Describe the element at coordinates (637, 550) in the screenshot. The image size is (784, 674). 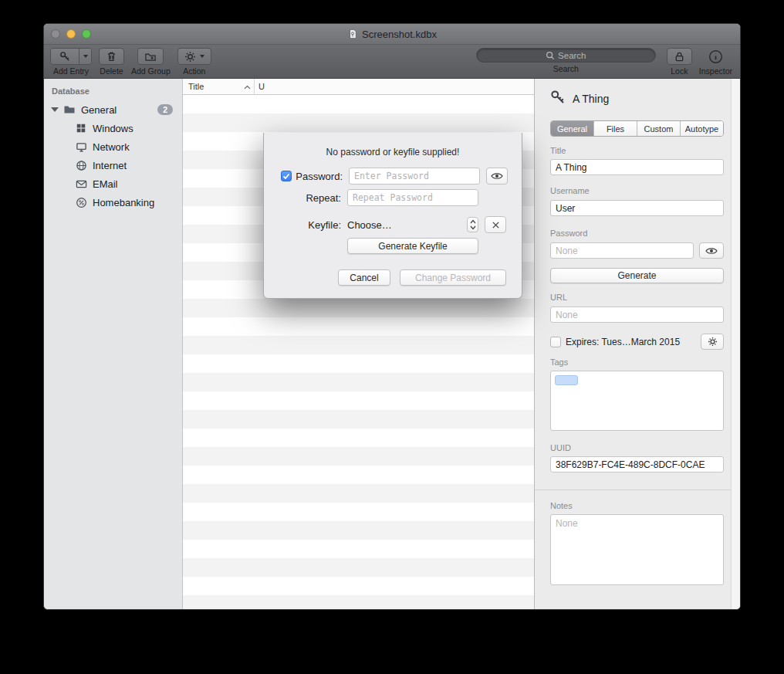
I see `notes-field` at that location.